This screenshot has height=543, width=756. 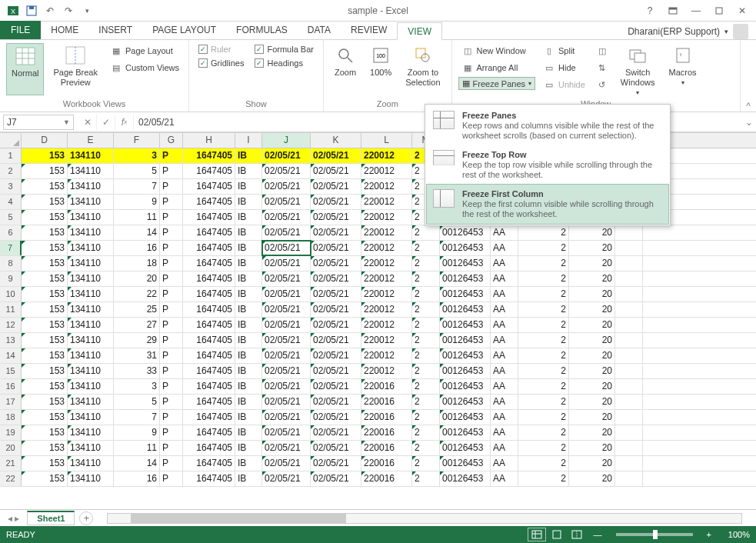 I want to click on hide-button: ▭Hide, so click(x=565, y=68).